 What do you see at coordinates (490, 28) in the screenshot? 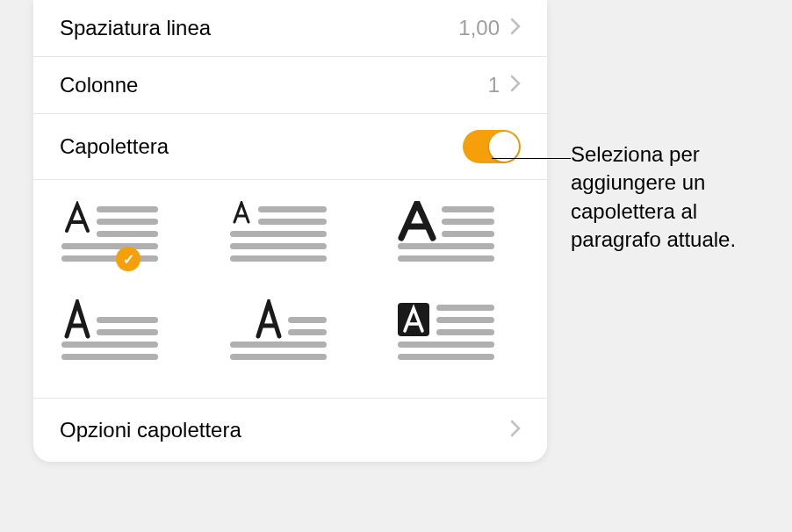
I see `line-spacing-right: 1,00` at bounding box center [490, 28].